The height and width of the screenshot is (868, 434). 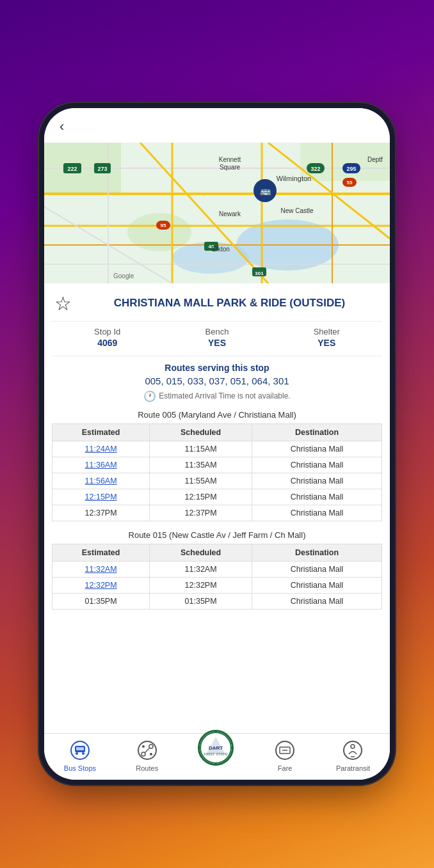 What do you see at coordinates (80, 768) in the screenshot?
I see `nav-bus-stops-label: Bus Stops` at bounding box center [80, 768].